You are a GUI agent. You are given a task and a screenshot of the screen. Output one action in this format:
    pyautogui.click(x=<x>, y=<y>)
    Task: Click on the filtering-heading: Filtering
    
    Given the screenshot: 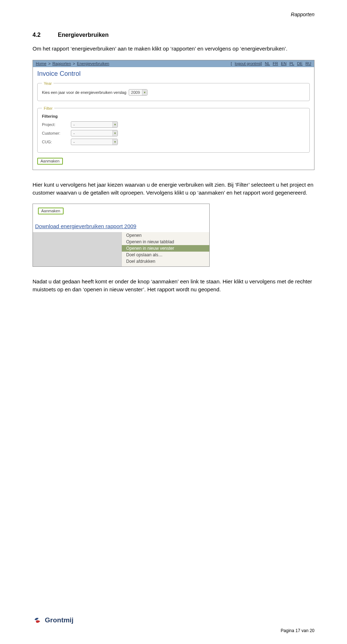 What is the action you would take?
    pyautogui.click(x=174, y=116)
    